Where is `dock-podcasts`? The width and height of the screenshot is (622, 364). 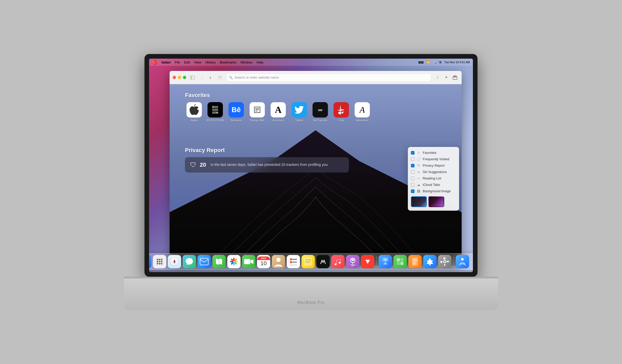
dock-podcasts is located at coordinates (353, 262).